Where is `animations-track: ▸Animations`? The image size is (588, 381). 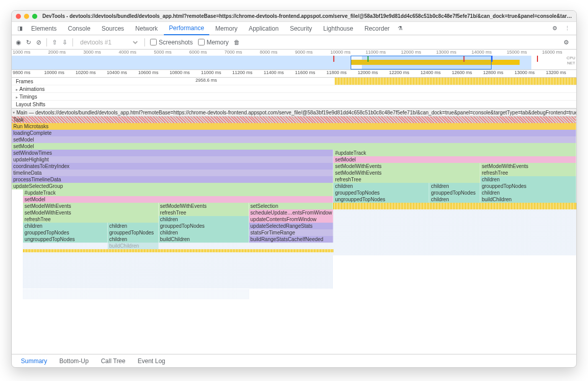
animations-track: ▸Animations is located at coordinates (294, 89).